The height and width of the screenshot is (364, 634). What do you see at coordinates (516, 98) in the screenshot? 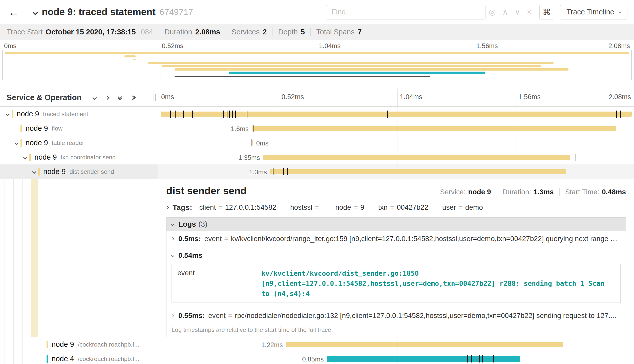
I see `gridline` at bounding box center [516, 98].